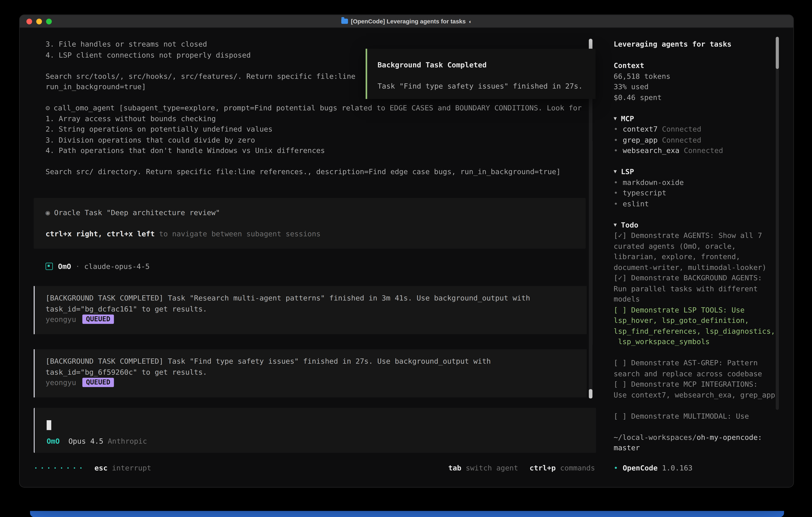  I want to click on todo-line: Use context7, websearch_exa, grep_app, so click(697, 395).